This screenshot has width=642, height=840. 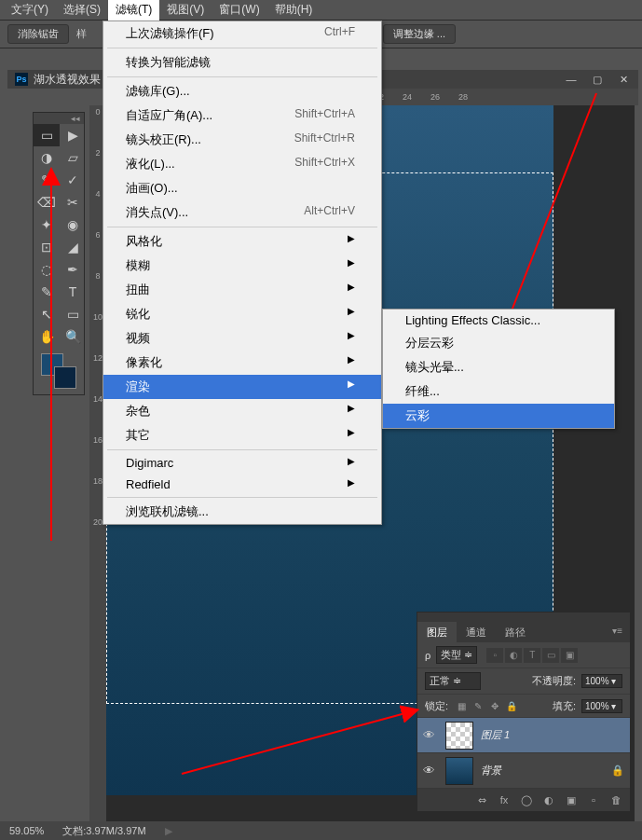 What do you see at coordinates (499, 392) in the screenshot?
I see `submenu-fibers: 纤维...` at bounding box center [499, 392].